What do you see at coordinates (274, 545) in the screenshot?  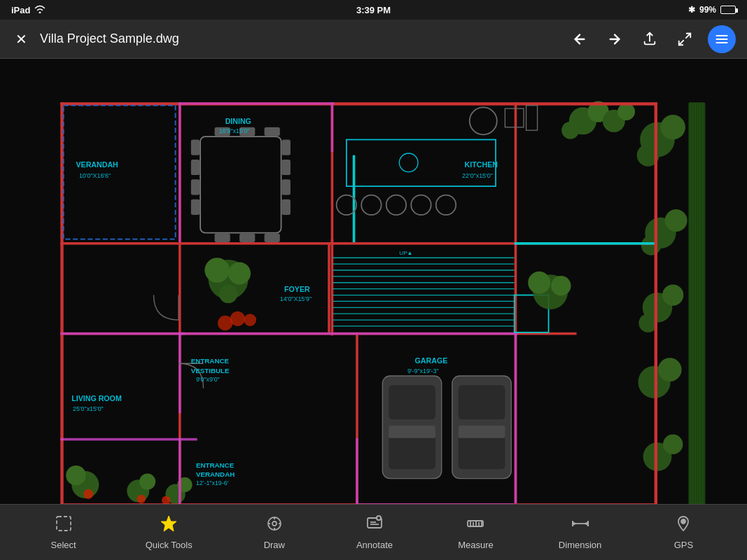 I see `draw-label: Draw` at bounding box center [274, 545].